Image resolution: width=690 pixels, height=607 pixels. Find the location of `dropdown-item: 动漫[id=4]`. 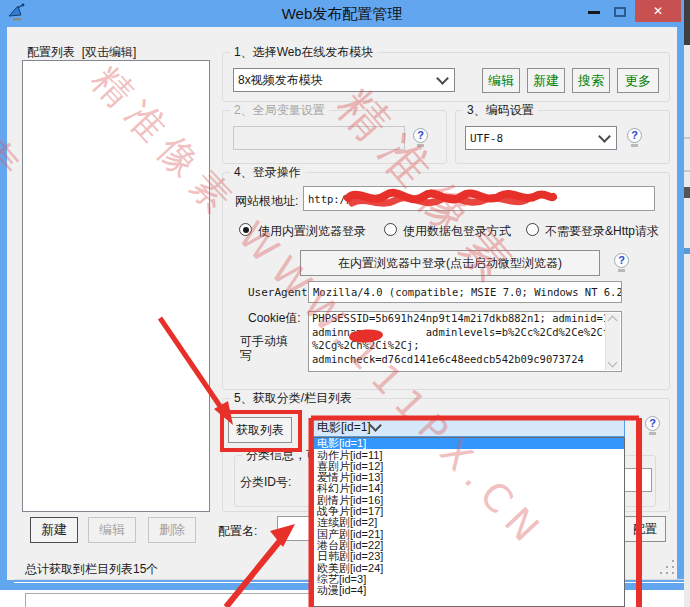

dropdown-item: 动漫[id=4] is located at coordinates (469, 590).